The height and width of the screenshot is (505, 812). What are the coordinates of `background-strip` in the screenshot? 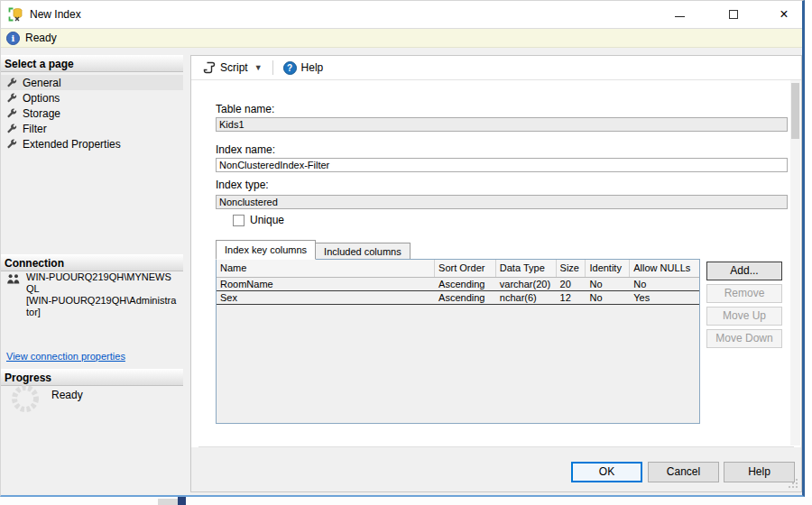 It's located at (406, 501).